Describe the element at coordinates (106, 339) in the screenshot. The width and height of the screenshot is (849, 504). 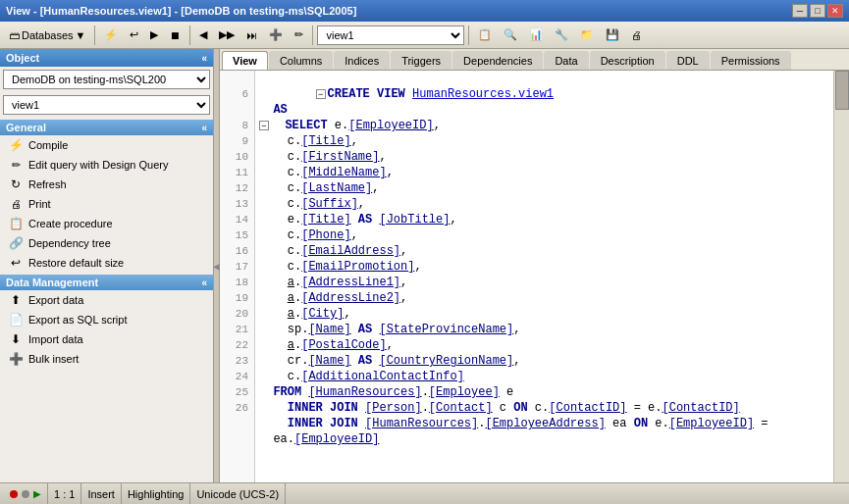
I see `import-data-item: ⬇ Import data` at that location.